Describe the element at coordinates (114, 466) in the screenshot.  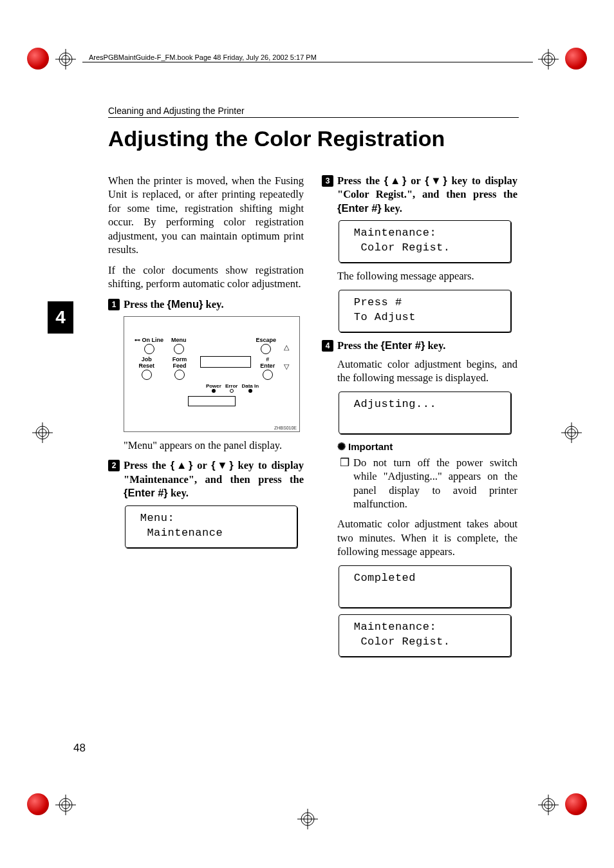
I see `step-number-icon: 2` at that location.